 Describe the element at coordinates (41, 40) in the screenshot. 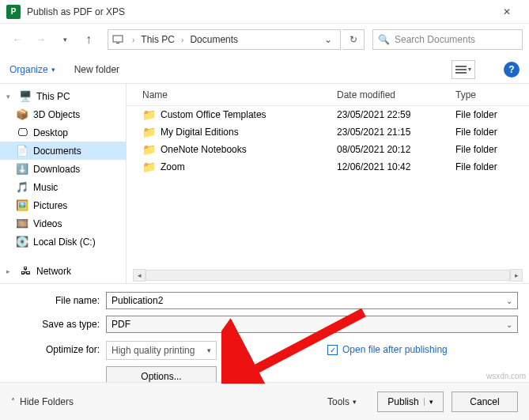

I see `nav-forward-button: →` at that location.